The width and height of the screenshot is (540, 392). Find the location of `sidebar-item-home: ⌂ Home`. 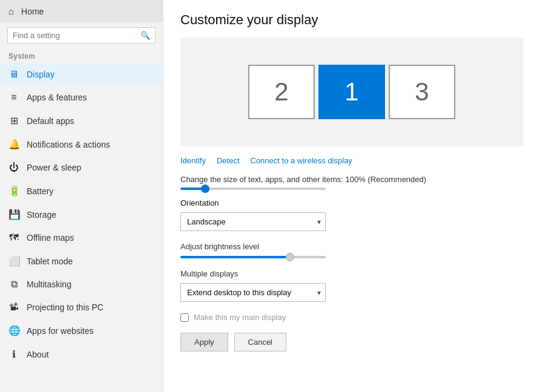

sidebar-item-home: ⌂ Home is located at coordinates (81, 11).